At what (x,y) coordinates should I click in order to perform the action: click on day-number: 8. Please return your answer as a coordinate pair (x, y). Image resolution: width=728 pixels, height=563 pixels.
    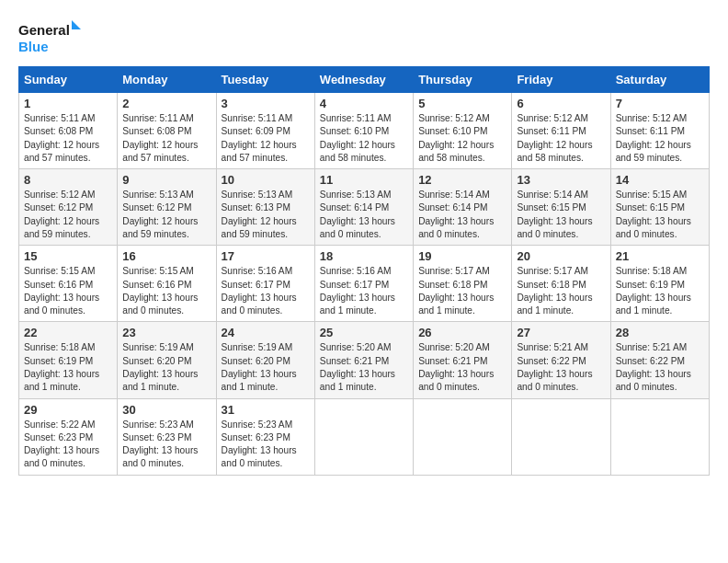
    Looking at the image, I should click on (68, 180).